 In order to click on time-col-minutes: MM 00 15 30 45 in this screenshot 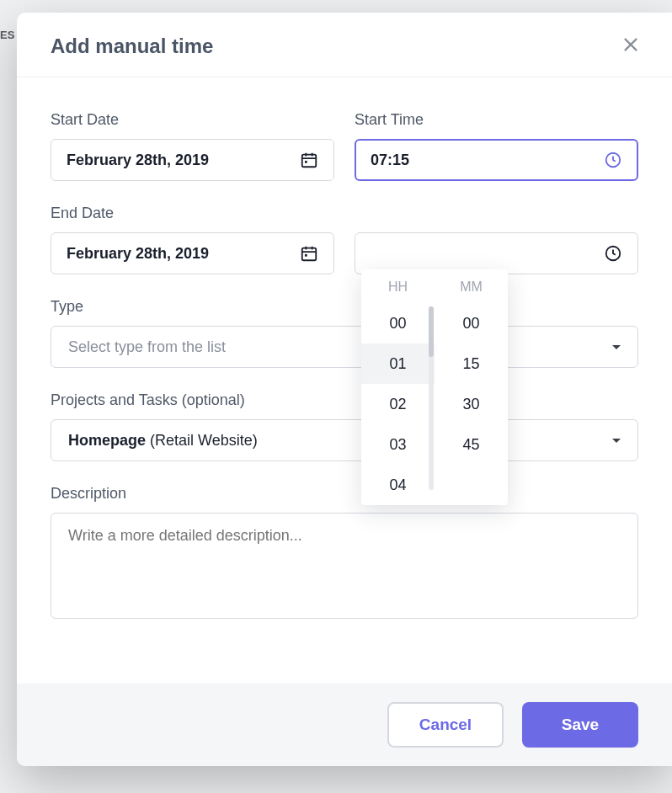, I will do `click(472, 387)`.